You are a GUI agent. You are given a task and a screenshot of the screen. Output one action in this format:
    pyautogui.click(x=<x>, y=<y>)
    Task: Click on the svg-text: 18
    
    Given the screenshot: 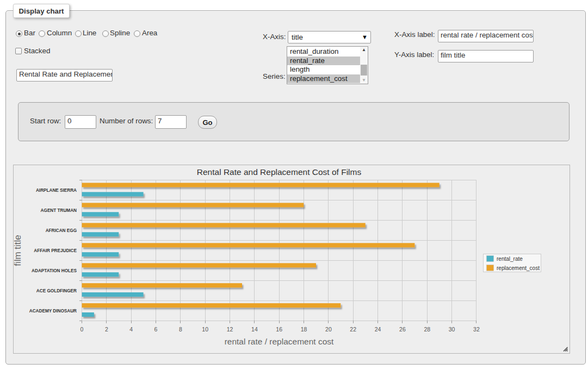 What is the action you would take?
    pyautogui.click(x=304, y=329)
    